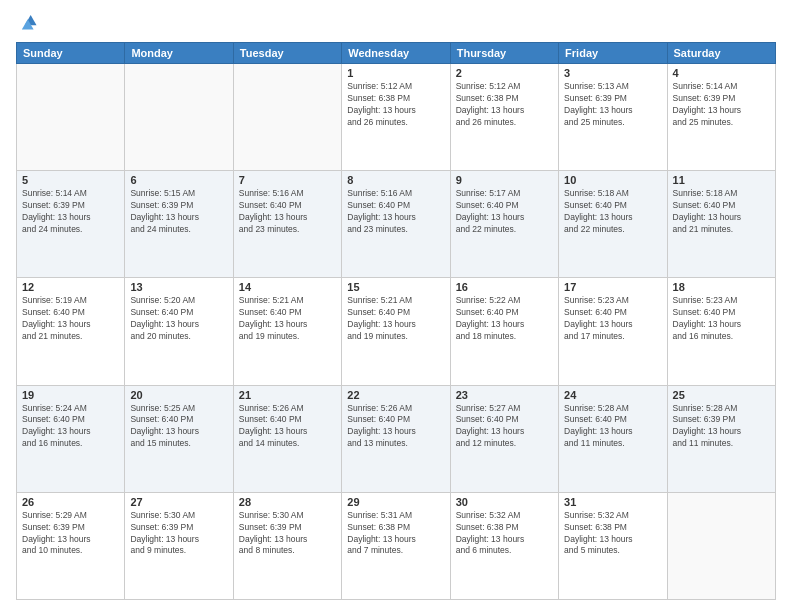  Describe the element at coordinates (504, 395) in the screenshot. I see `day-number: 23` at that location.